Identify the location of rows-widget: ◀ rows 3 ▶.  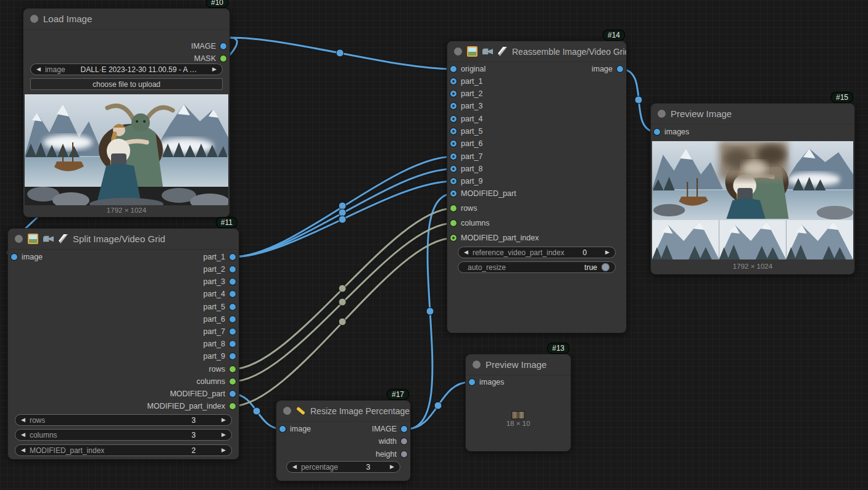
(123, 420).